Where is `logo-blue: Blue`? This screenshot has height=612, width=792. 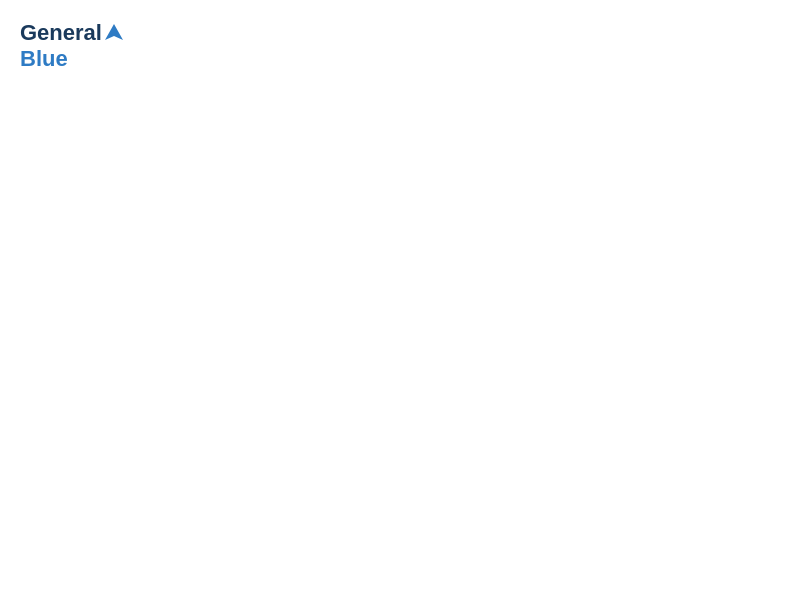 logo-blue: Blue is located at coordinates (44, 58).